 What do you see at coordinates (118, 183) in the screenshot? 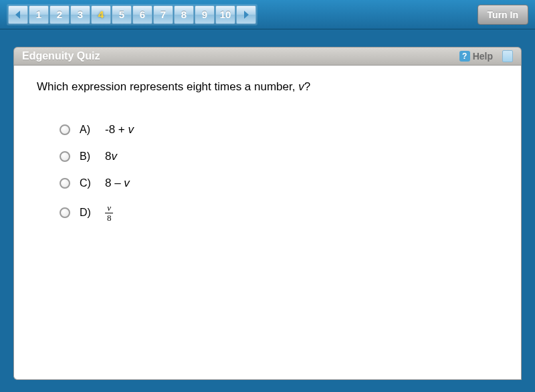
I see `choice-expression: 8 – v` at bounding box center [118, 183].